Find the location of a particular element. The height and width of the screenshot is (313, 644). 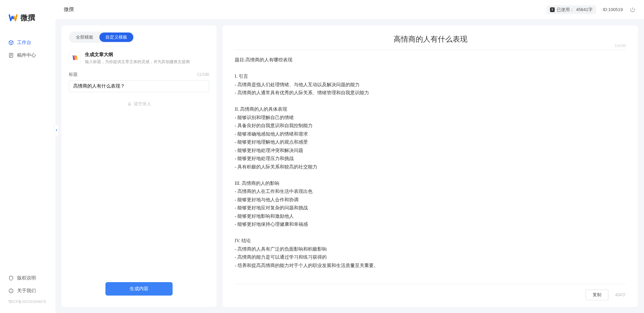

logo-text: 微撰 is located at coordinates (28, 18).